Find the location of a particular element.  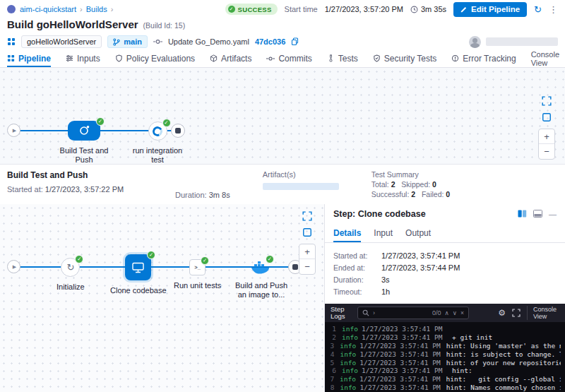

terminal-icon: >_ is located at coordinates (198, 267).